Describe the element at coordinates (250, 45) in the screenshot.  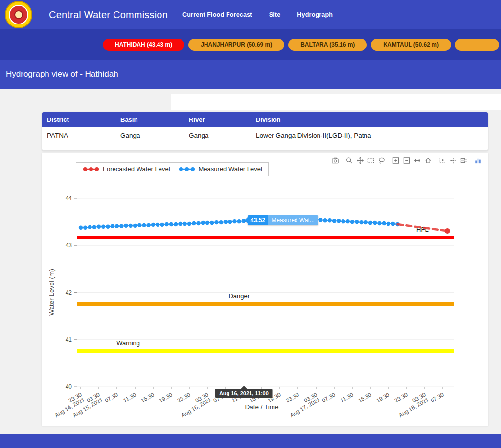
I see `station-pill-list: HATHIDAH (43.43 m)JHANJHARPUR (50.69 m)B…` at that location.